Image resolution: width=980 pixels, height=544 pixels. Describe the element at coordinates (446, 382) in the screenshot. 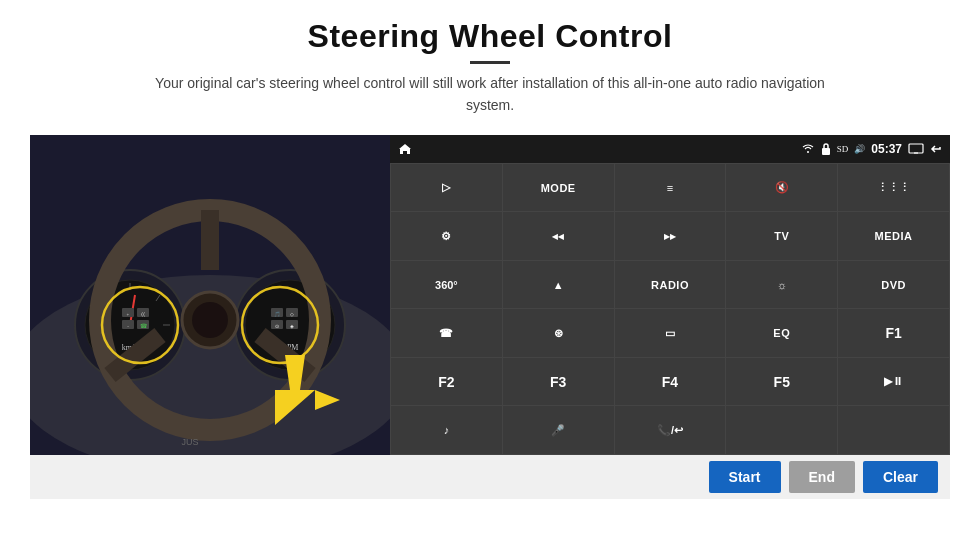

I see `button-f2: F2` at that location.